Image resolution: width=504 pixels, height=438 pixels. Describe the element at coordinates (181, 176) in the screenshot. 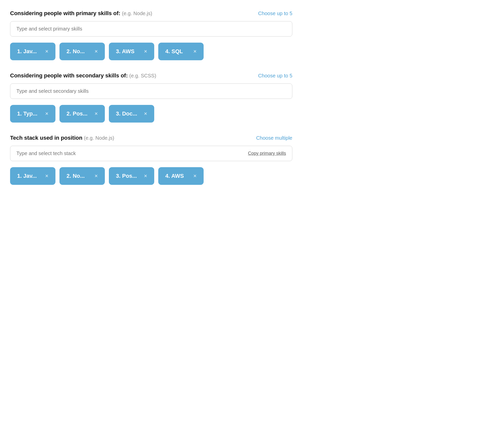

I see `tech-stack-tag-4: 4. AWS ×` at that location.